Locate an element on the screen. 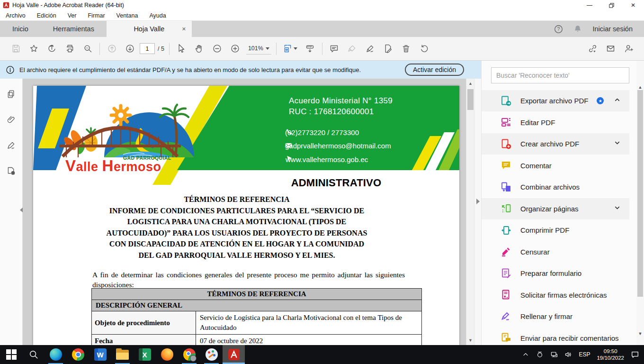  taskbar-search-button is located at coordinates (33, 355).